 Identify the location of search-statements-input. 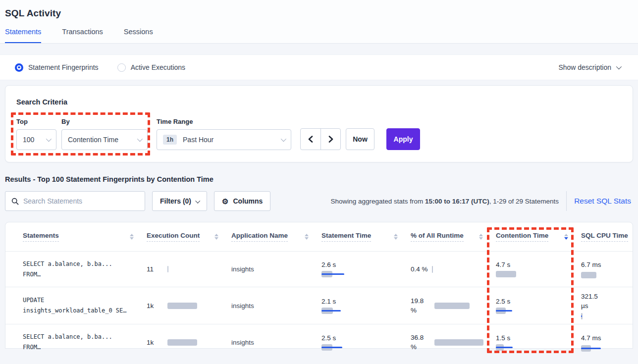
(81, 201).